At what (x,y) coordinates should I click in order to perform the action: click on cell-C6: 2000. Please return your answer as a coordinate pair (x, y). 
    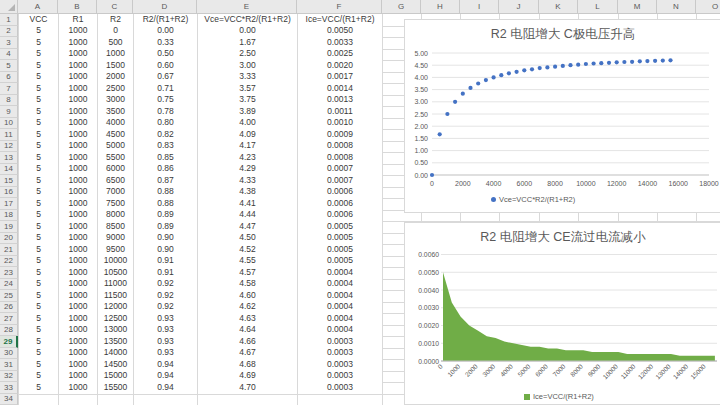
    Looking at the image, I should click on (116, 78).